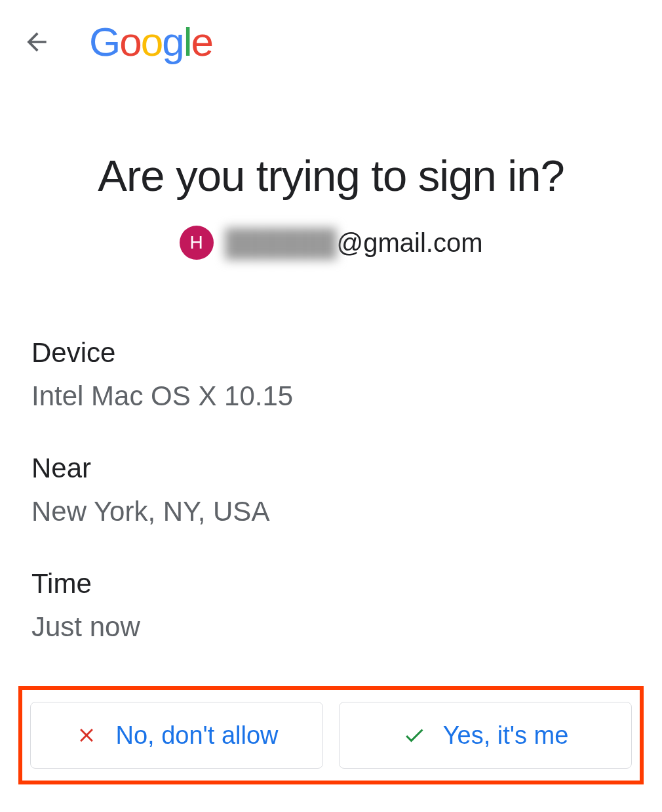 This screenshot has width=662, height=812. I want to click on allow-button: Yes, it's me, so click(485, 735).